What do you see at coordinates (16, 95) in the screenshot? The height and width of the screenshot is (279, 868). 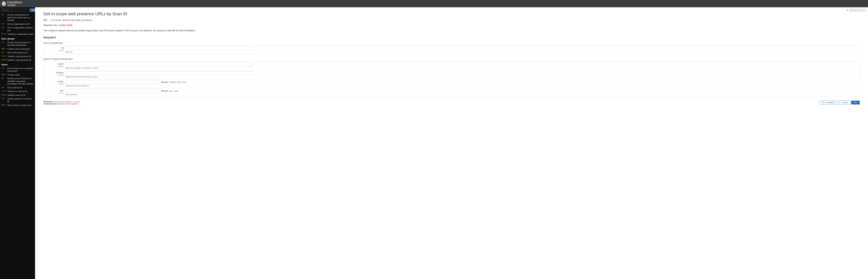 I see `sidebar-item-label: Update a scan by ID` at bounding box center [16, 95].